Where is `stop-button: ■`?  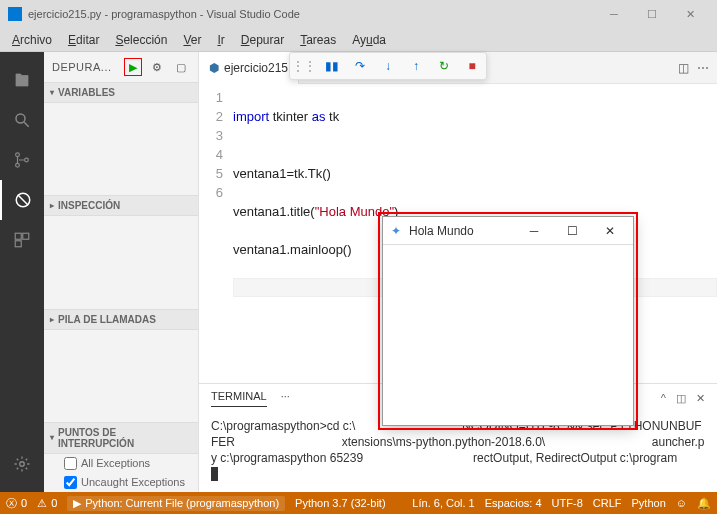 stop-button: ■ is located at coordinates (472, 66).